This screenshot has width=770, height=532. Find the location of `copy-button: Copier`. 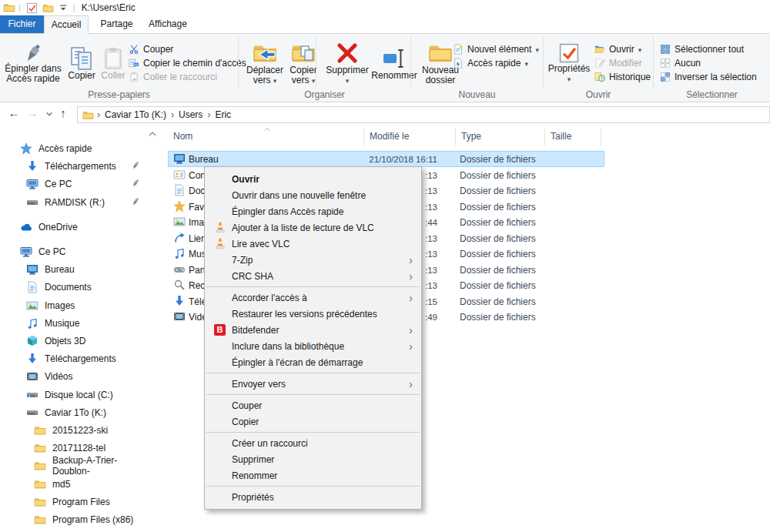

copy-button: Copier is located at coordinates (82, 62).